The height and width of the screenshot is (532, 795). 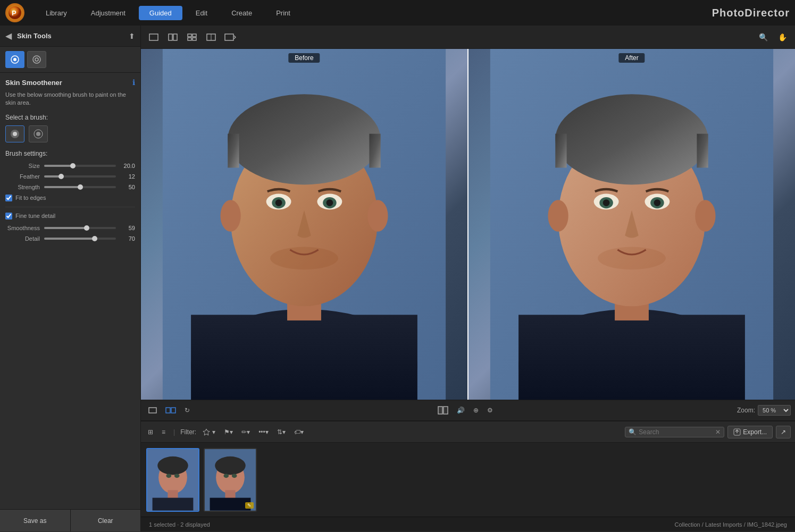 I want to click on info-icon: ℹ, so click(x=134, y=82).